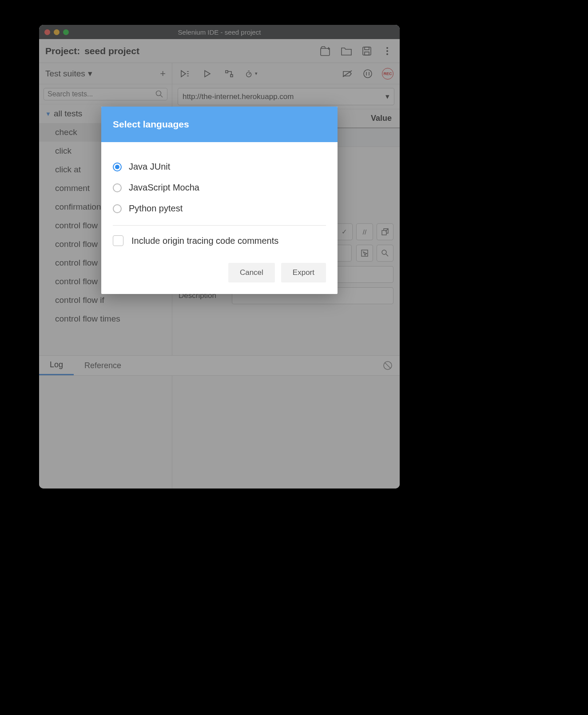 This screenshot has width=588, height=715. What do you see at coordinates (219, 187) in the screenshot?
I see `language-option: JavaScript Mocha` at bounding box center [219, 187].